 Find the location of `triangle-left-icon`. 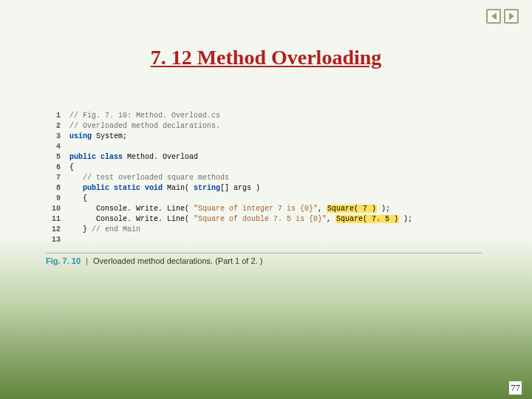

triangle-left-icon is located at coordinates (494, 16).